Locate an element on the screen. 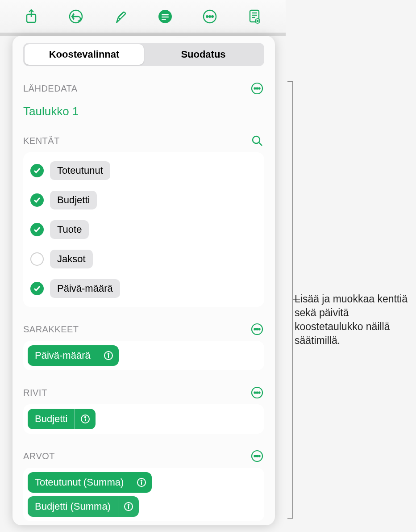 This screenshot has width=416, height=532. field-chip: Jaksot is located at coordinates (71, 259).